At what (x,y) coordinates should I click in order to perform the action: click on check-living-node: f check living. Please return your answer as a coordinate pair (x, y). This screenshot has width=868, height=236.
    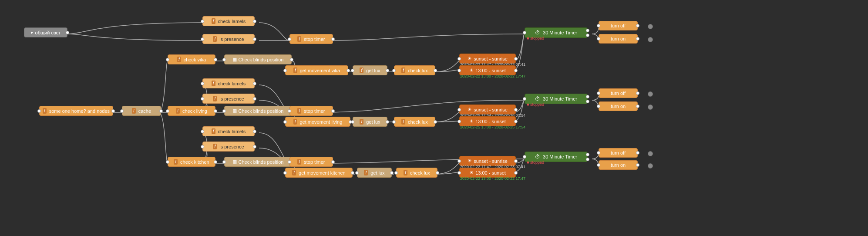
    Looking at the image, I should click on (192, 111).